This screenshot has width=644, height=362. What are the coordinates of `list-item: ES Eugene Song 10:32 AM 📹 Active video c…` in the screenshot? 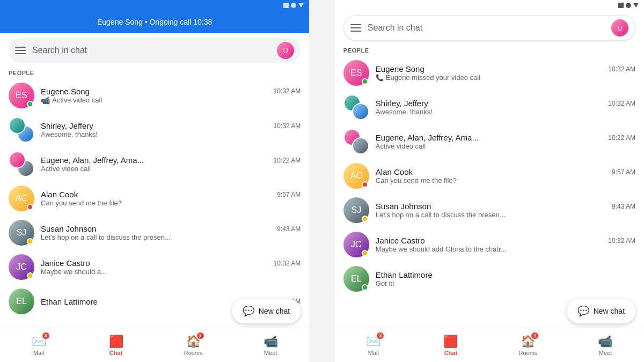 It's located at (155, 95).